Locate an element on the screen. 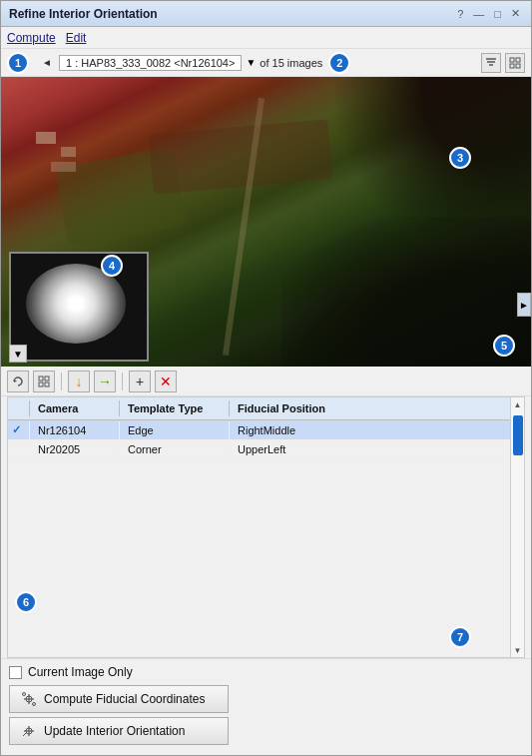 The height and width of the screenshot is (756, 532). row2-fiducial: UpperLeft is located at coordinates (369, 449).